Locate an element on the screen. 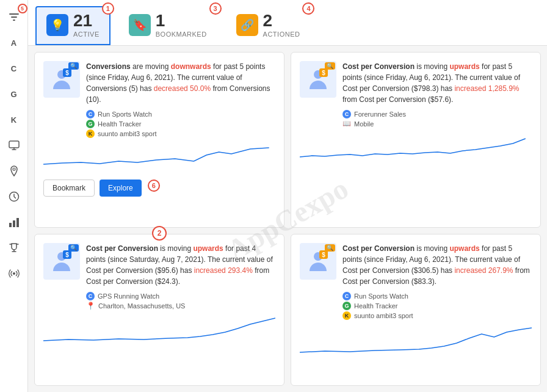 The image size is (547, 392). sidebar-trophy is located at coordinates (14, 248).